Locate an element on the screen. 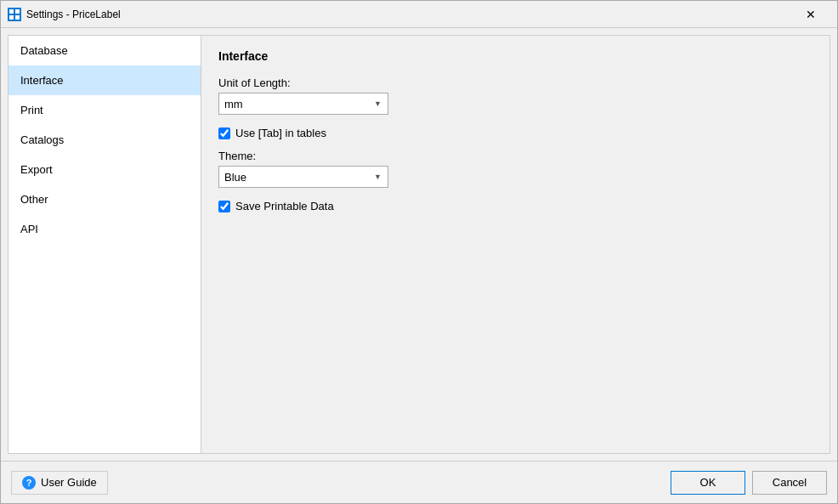 Image resolution: width=838 pixels, height=504 pixels. use-tab-label: Use [Tab] in tables is located at coordinates (280, 133).